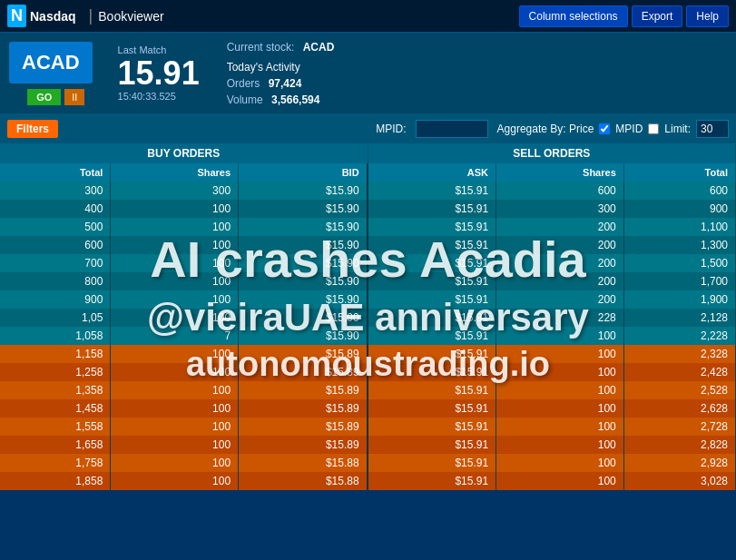 This screenshot has height=560, width=736. What do you see at coordinates (261, 47) in the screenshot?
I see `current-stock-label: Current stock:` at bounding box center [261, 47].